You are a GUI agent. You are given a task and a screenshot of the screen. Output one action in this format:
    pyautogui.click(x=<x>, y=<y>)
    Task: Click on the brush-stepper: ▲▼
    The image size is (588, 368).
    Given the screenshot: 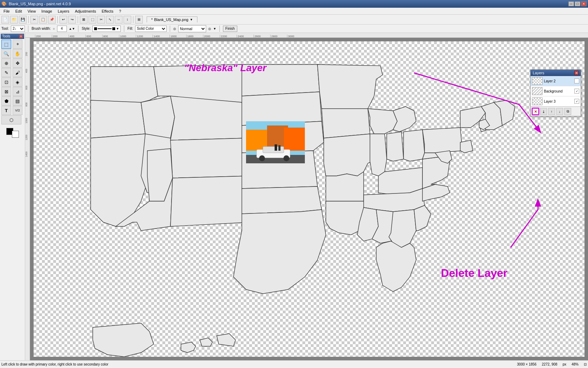 What is the action you would take?
    pyautogui.click(x=72, y=29)
    